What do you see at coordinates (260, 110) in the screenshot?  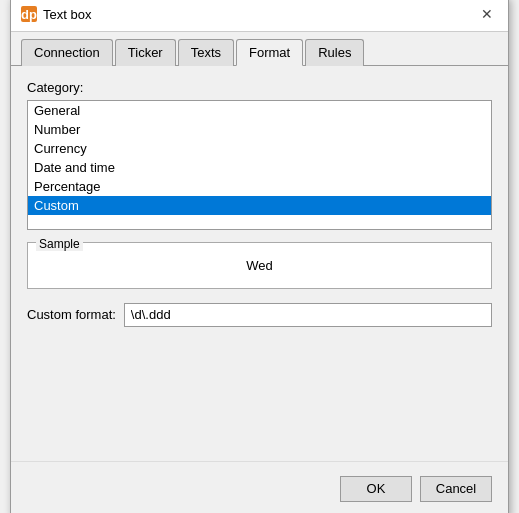 I see `list-item: General` at bounding box center [260, 110].